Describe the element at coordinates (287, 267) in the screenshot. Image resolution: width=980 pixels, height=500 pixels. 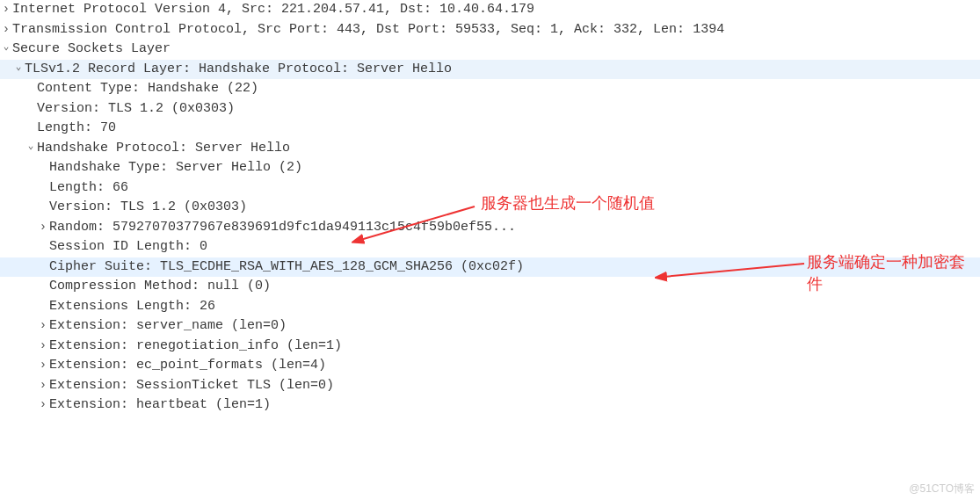
I see `tree-row-label: Cipher Suite: TLS_ECDHE_RSA_WITH_AES_128…` at that location.